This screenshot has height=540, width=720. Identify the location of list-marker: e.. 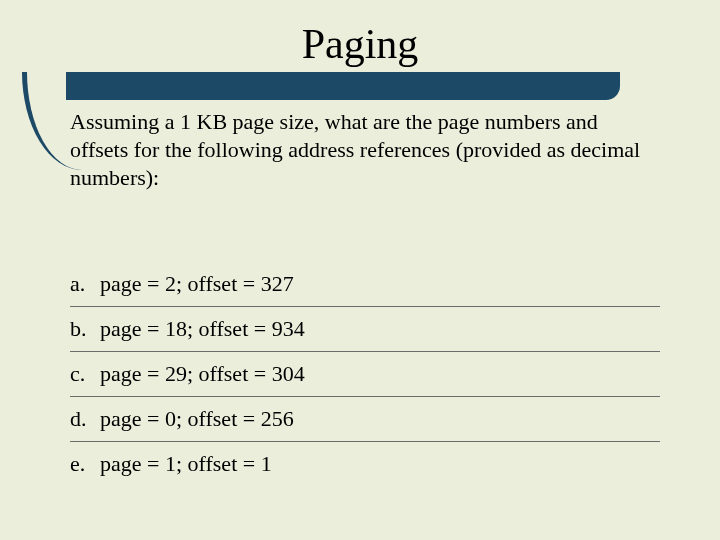
(85, 464).